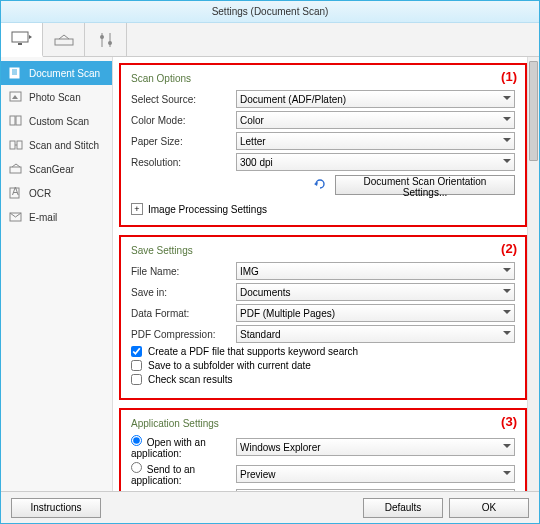  Describe the element at coordinates (40, 194) in the screenshot. I see `sidebar-item-label: OCR` at that location.